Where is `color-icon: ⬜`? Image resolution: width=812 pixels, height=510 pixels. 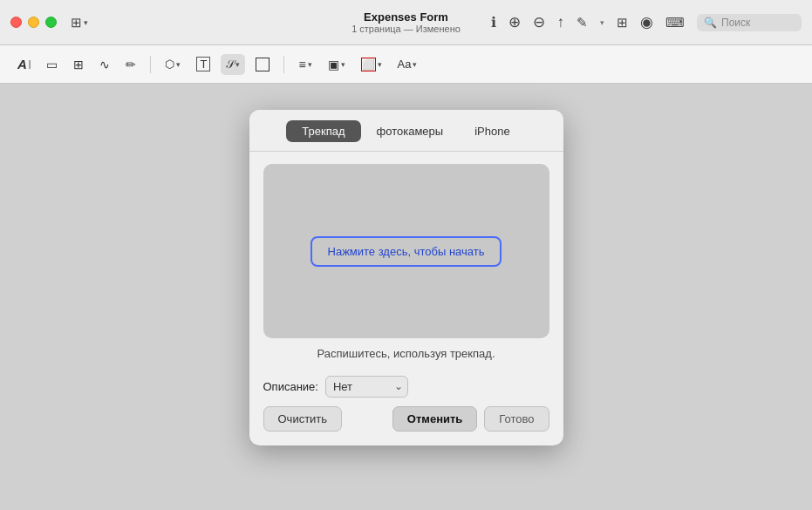 color-icon: ⬜ is located at coordinates (368, 65).